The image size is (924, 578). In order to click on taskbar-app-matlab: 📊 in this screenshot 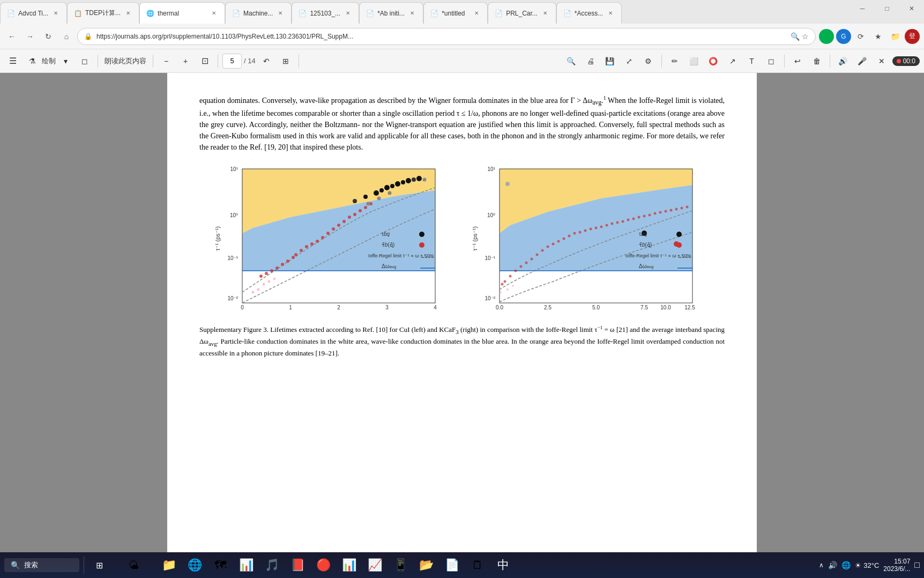, I will do `click(246, 565)`.